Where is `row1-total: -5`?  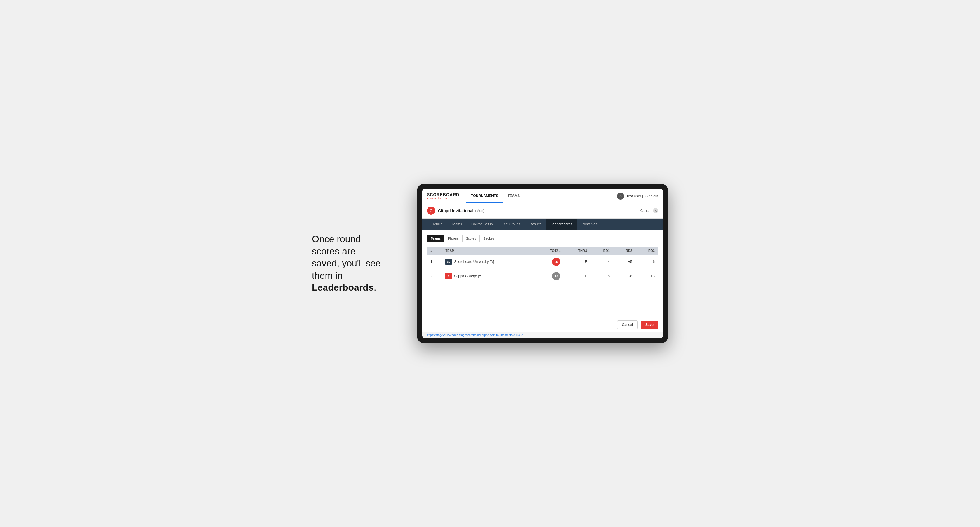
row1-total: -5 is located at coordinates (549, 262).